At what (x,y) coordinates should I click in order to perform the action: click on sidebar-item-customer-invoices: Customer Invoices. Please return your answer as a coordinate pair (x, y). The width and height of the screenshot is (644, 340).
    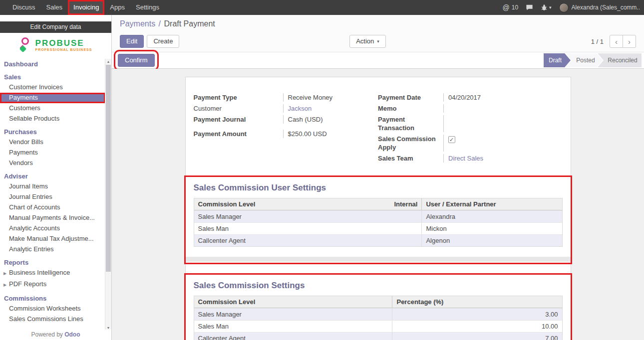
    Looking at the image, I should click on (53, 88).